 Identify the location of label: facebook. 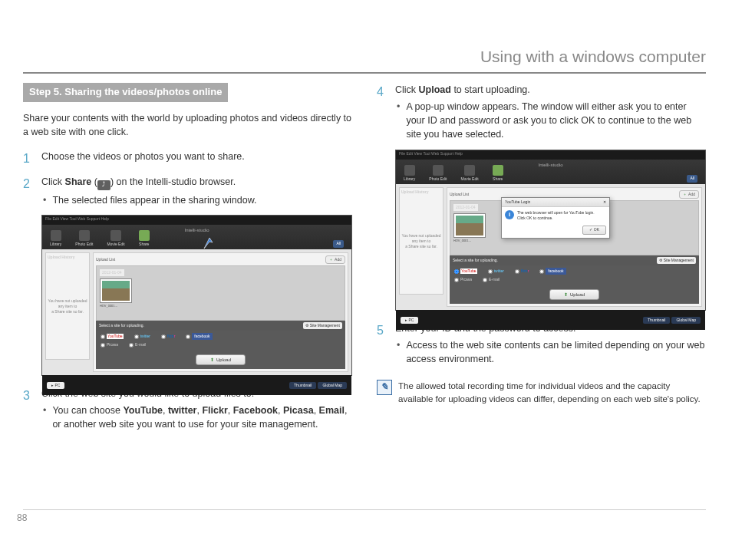
(556, 272).